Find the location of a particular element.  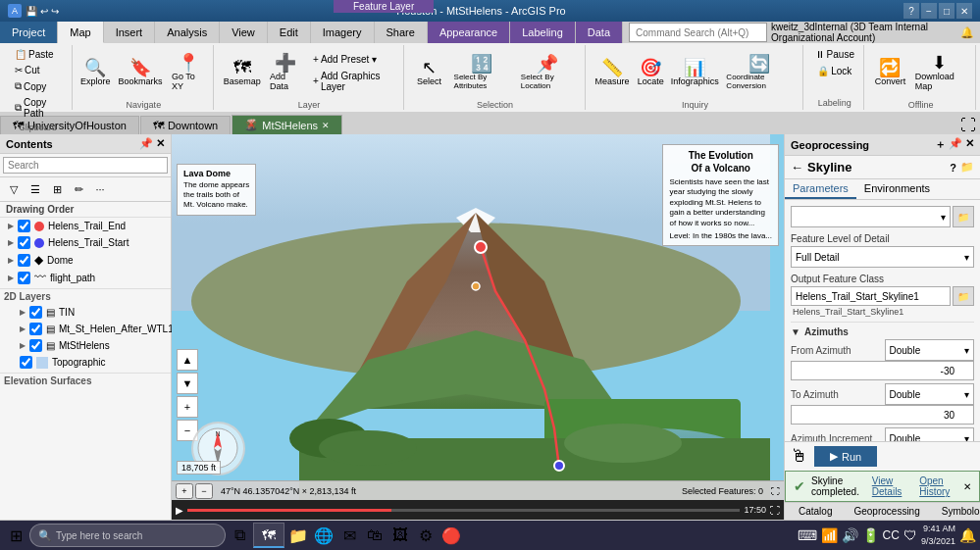

gp-folder-icon: 📁 is located at coordinates (967, 167).